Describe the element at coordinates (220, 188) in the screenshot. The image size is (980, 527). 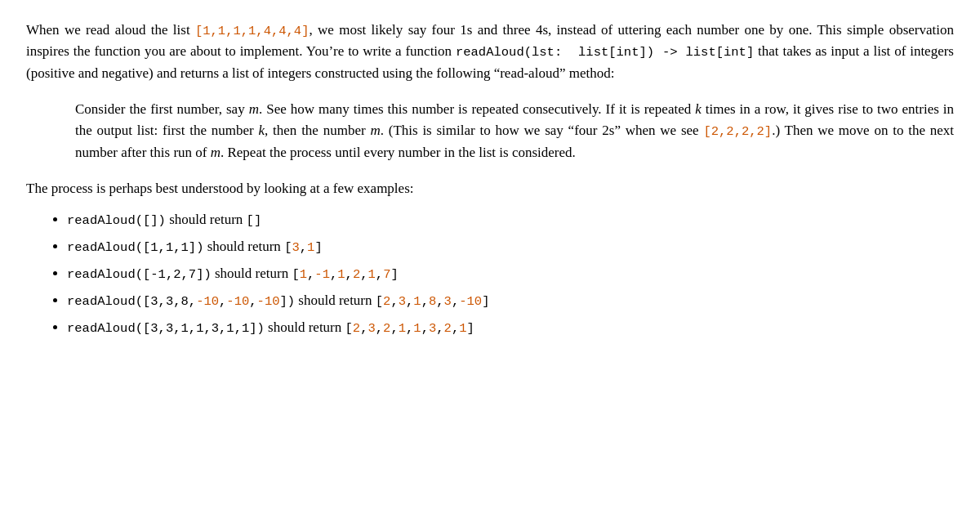
I see `examples-intro-text: The process is perhaps best understood b…` at that location.